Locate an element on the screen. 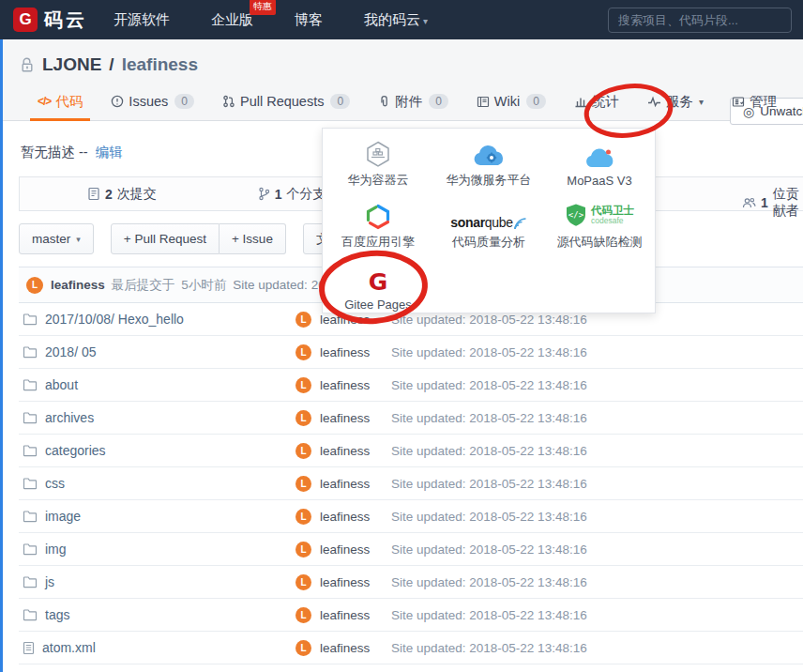 This screenshot has width=803, height=672. file-name-link: img is located at coordinates (56, 549).